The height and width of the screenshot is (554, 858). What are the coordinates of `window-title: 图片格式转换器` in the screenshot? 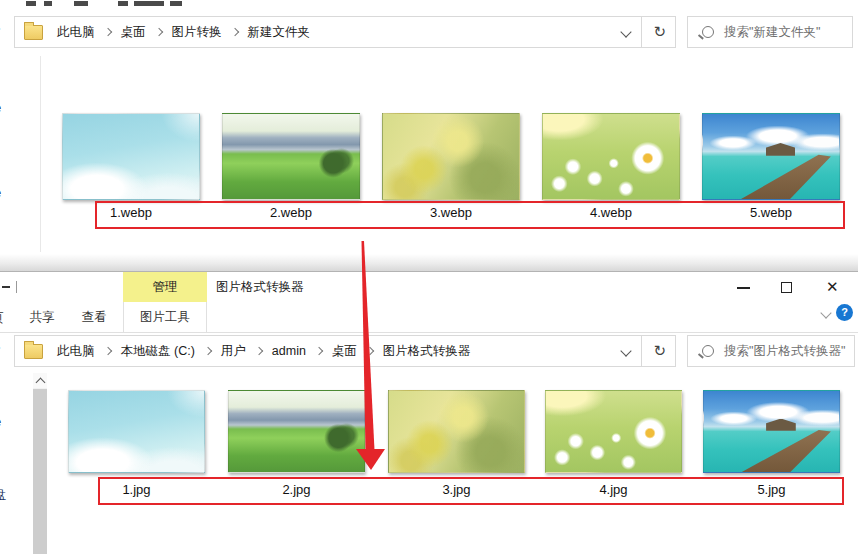 It's located at (260, 288).